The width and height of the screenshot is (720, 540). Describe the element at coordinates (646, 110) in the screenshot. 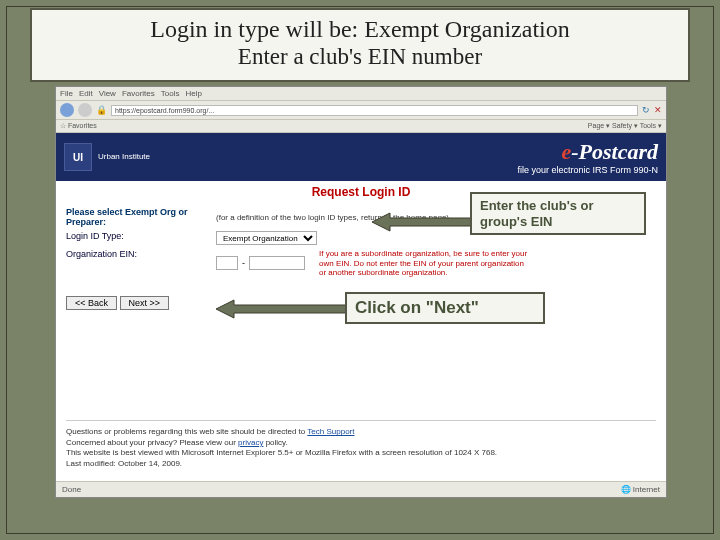

I see `refresh-icon: ↻` at that location.